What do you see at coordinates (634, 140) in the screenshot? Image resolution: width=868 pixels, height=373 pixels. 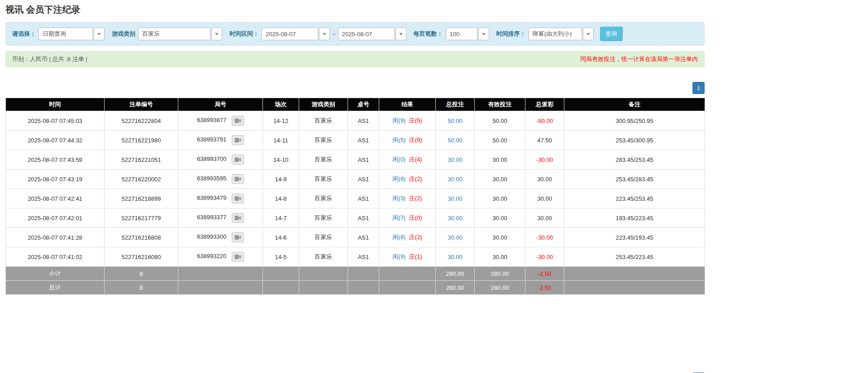 I see `cell-note: 253.45/300.95` at bounding box center [634, 140].